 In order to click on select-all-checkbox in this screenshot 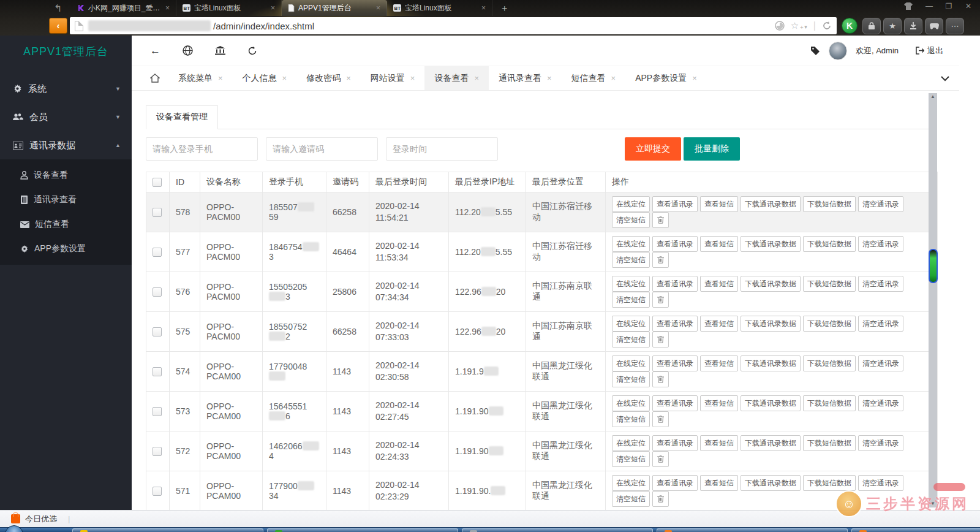, I will do `click(157, 183)`.